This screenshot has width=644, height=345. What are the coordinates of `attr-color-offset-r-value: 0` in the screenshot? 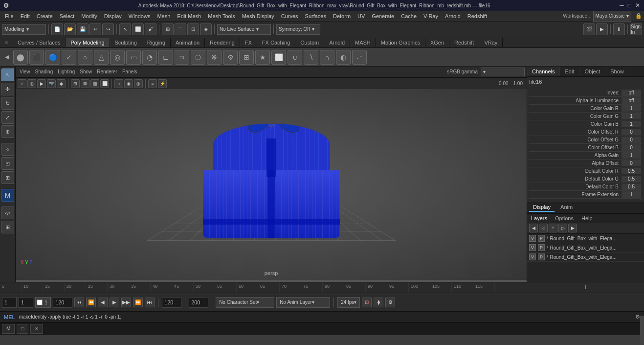 It's located at (631, 132).